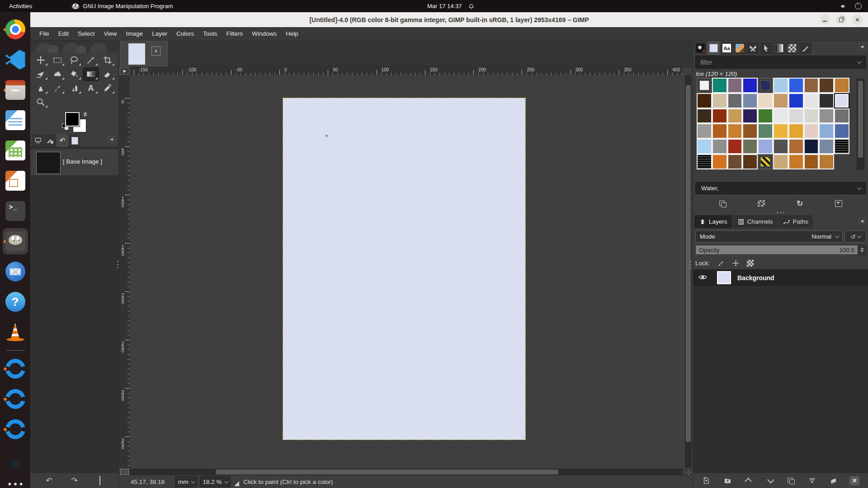 Image resolution: width=868 pixels, height=488 pixels. I want to click on opacity-spinner, so click(862, 250).